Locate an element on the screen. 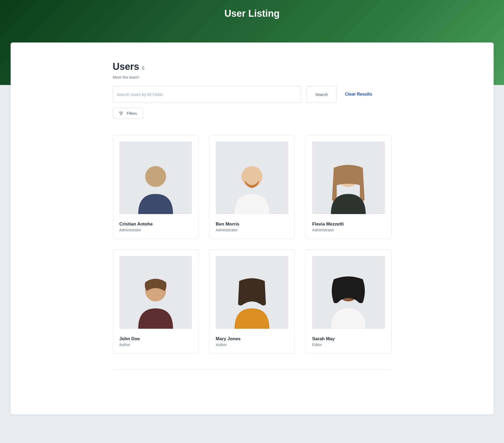  user-name: Cristian Antohe is located at coordinates (156, 224).